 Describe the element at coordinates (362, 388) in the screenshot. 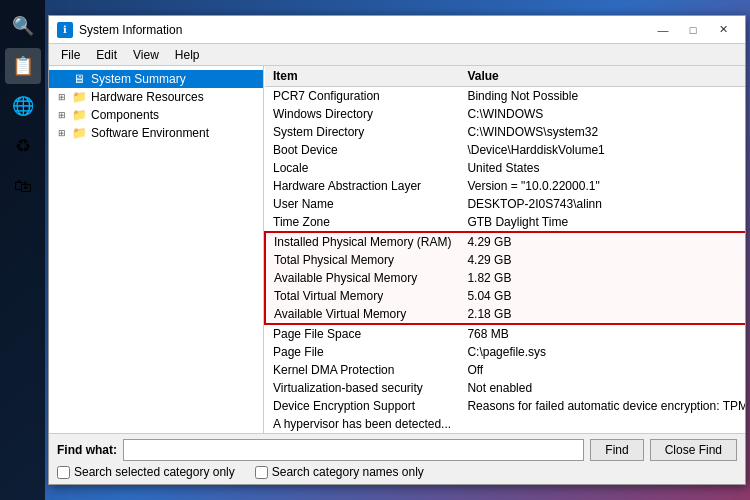

I see `cell-item: Virtualization-based security` at that location.